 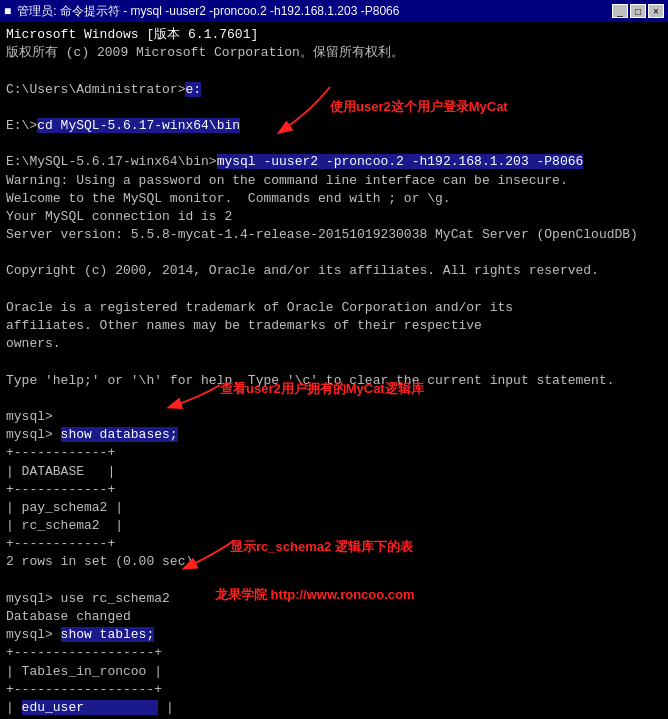 I want to click on line-mysql-prompt1: mysql>, so click(x=334, y=417).